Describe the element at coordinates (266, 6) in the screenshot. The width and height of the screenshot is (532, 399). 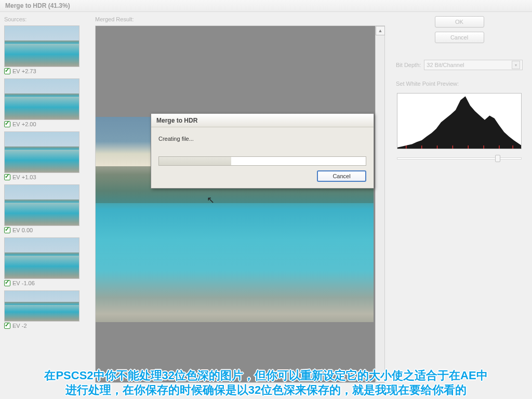
I see `window-titlebar: Merge to HDR (41.3%)` at that location.